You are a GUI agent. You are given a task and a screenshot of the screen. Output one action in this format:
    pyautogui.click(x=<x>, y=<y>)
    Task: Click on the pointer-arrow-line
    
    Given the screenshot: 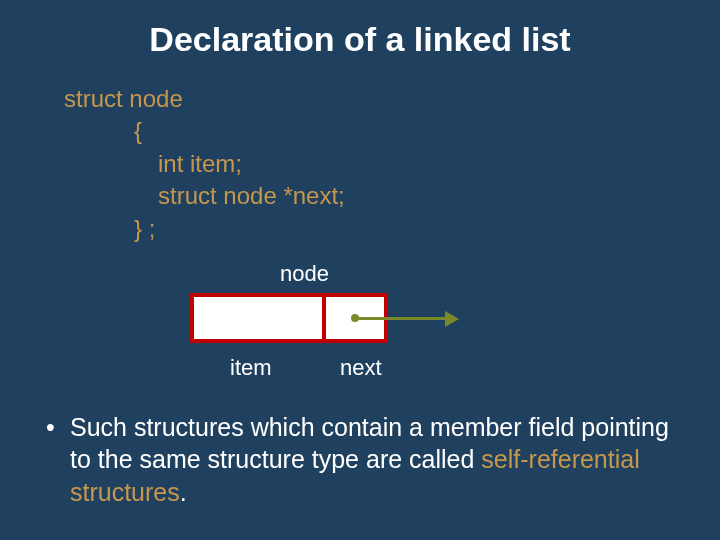 What is the action you would take?
    pyautogui.click(x=401, y=318)
    